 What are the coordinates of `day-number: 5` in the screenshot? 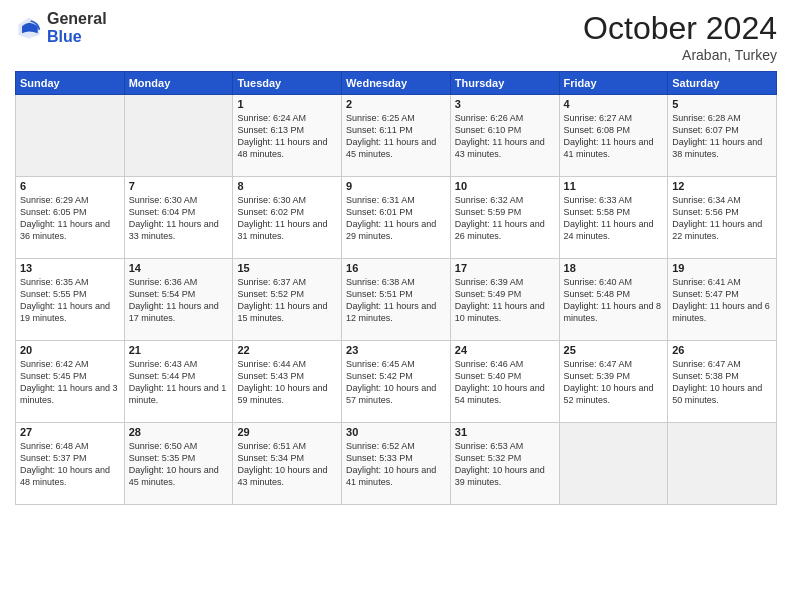 It's located at (722, 104).